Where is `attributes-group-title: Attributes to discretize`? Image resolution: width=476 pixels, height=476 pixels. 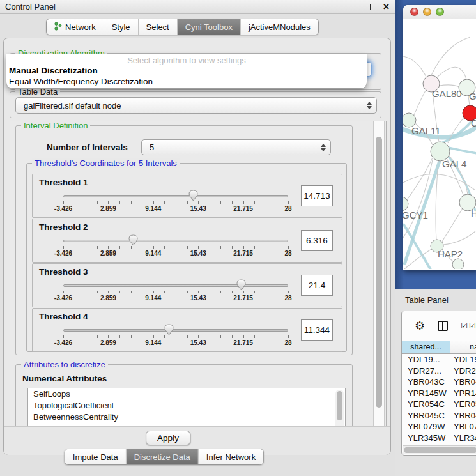
attributes-group-title: Attributes to discretize is located at coordinates (65, 364).